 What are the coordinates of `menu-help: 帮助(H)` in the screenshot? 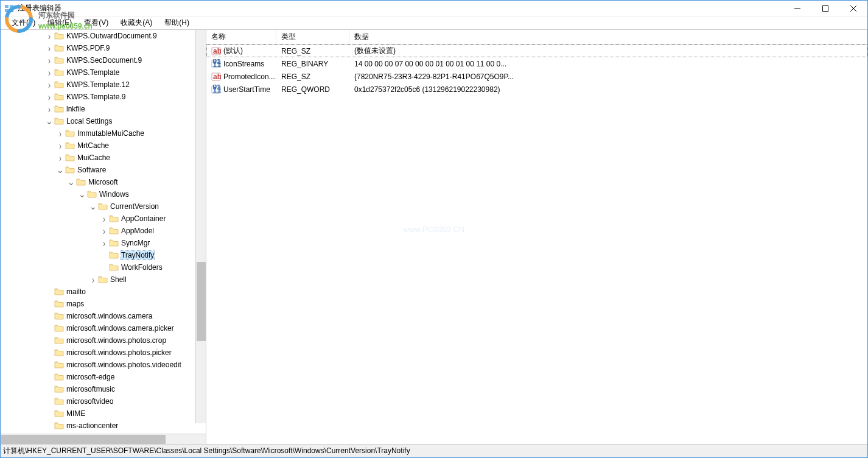 It's located at (177, 23).